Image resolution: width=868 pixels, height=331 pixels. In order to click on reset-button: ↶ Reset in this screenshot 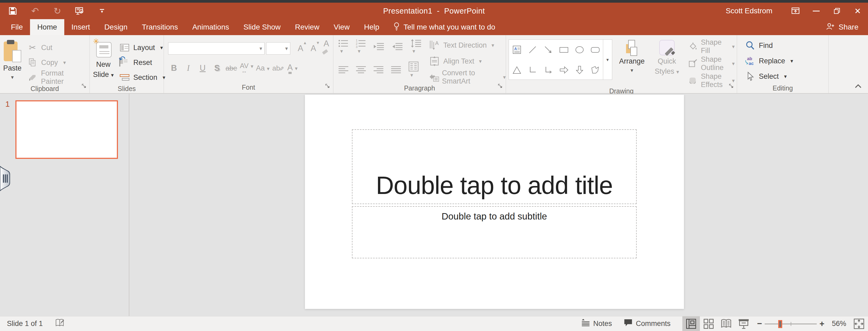, I will do `click(142, 63)`.